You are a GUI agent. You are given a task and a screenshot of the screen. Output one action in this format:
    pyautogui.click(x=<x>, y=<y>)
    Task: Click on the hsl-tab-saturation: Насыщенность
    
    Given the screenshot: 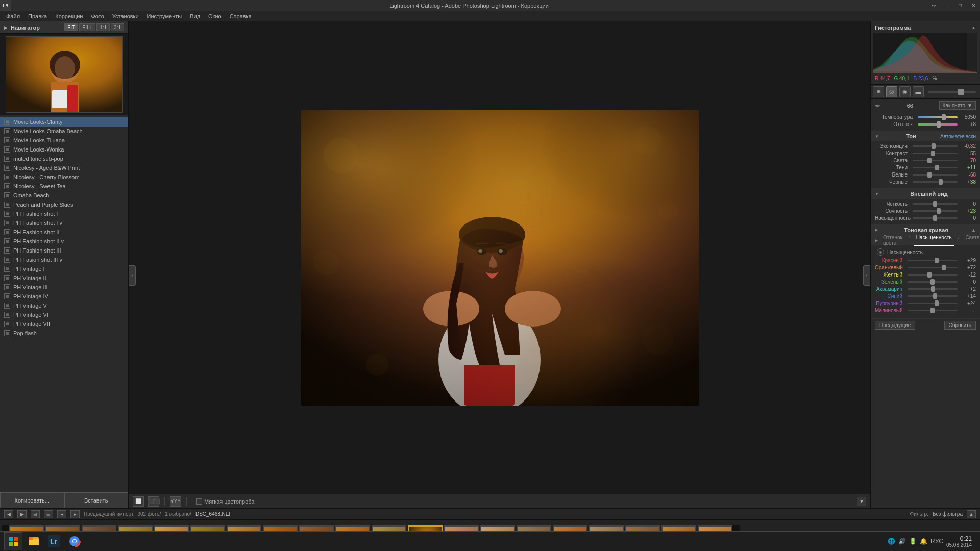 What is the action you would take?
    pyautogui.click(x=934, y=240)
    